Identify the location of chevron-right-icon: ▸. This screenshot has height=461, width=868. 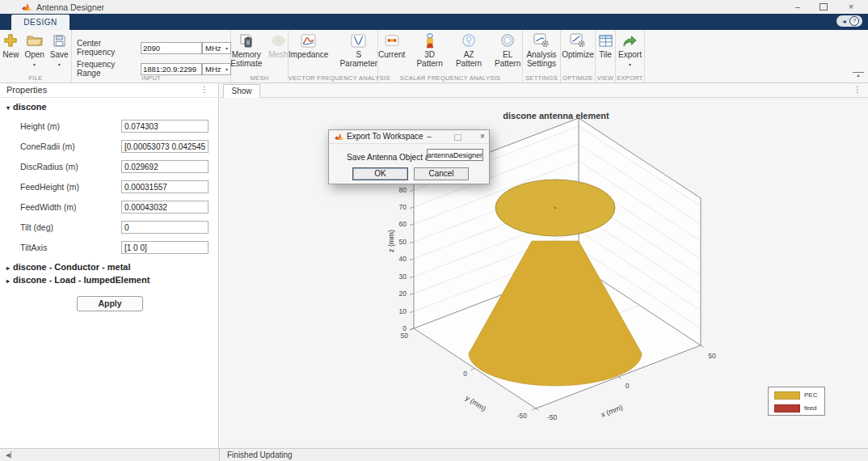
(8, 281).